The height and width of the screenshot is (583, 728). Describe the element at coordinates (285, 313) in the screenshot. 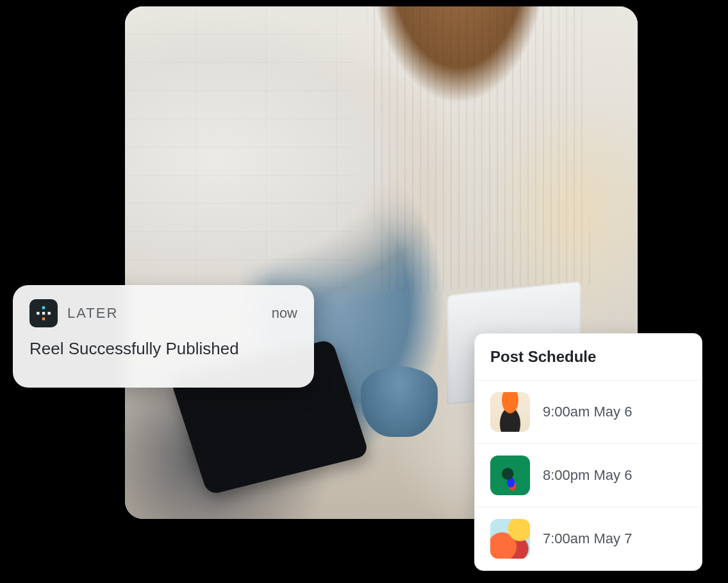

I see `notification-timestamp: now` at that location.